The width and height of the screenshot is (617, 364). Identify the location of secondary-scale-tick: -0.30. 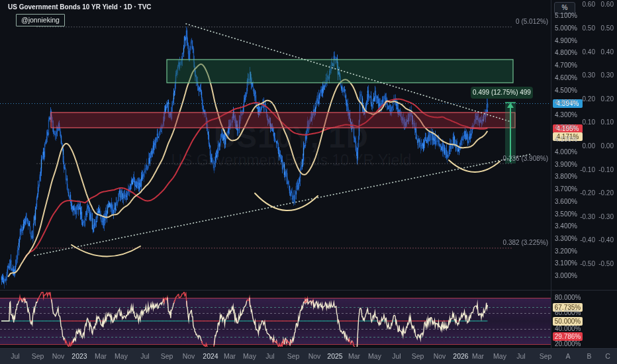
(307, 217).